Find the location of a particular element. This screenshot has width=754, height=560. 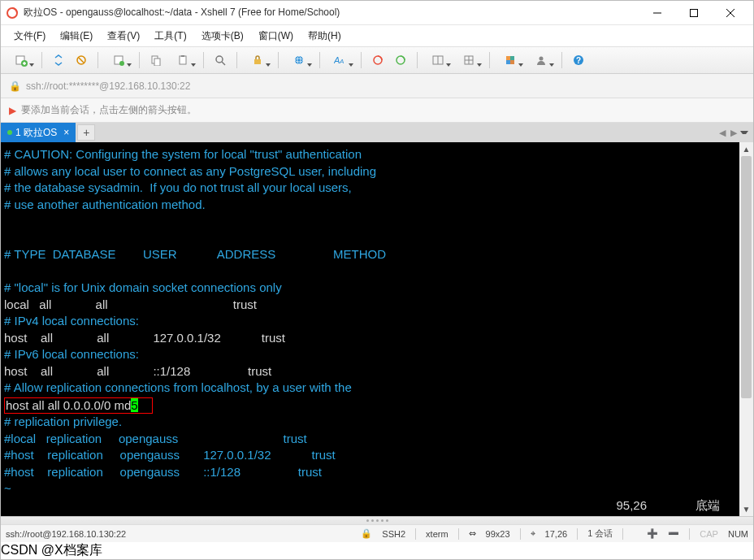

status-size: 99x23 is located at coordinates (498, 534).